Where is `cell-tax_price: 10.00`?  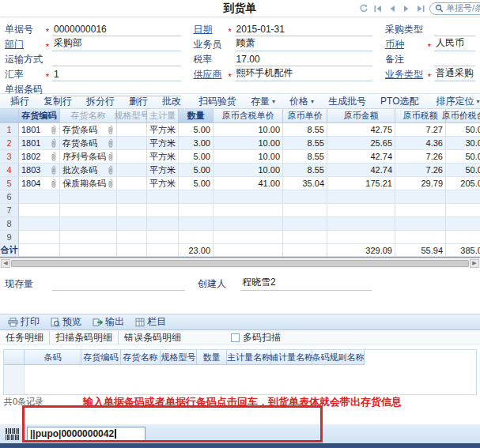
cell-tax_price: 10.00 is located at coordinates (248, 144).